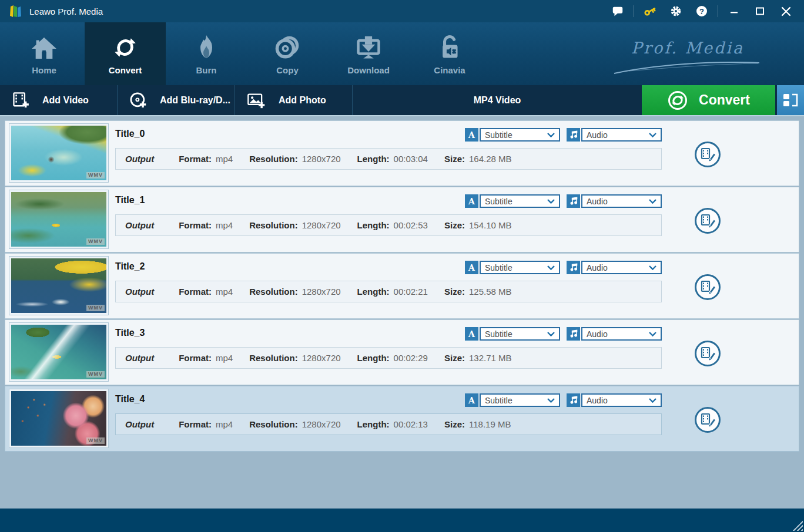 The height and width of the screenshot is (532, 804). Describe the element at coordinates (734, 11) in the screenshot. I see `minimize-icon` at that location.